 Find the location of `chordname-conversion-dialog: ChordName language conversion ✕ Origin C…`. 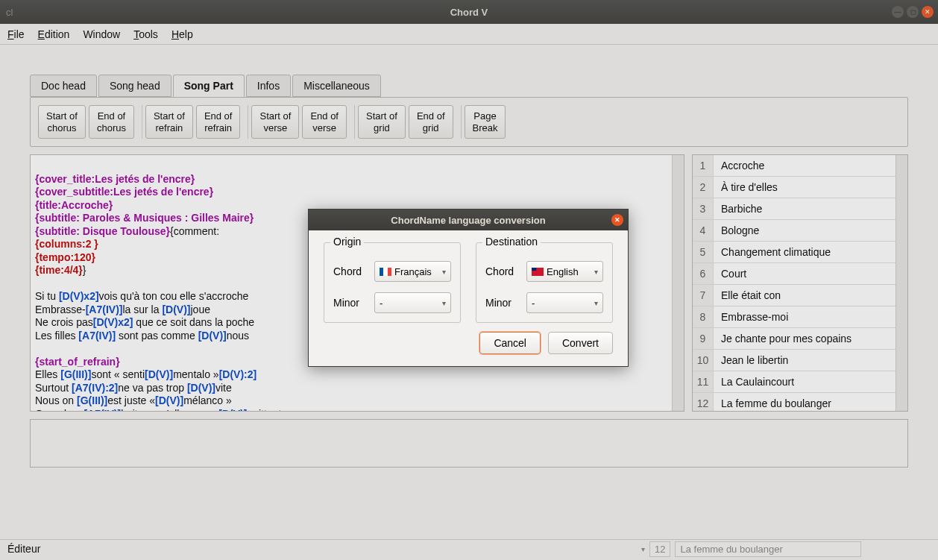

chordname-conversion-dialog: ChordName language conversion ✕ Origin C… is located at coordinates (468, 288).